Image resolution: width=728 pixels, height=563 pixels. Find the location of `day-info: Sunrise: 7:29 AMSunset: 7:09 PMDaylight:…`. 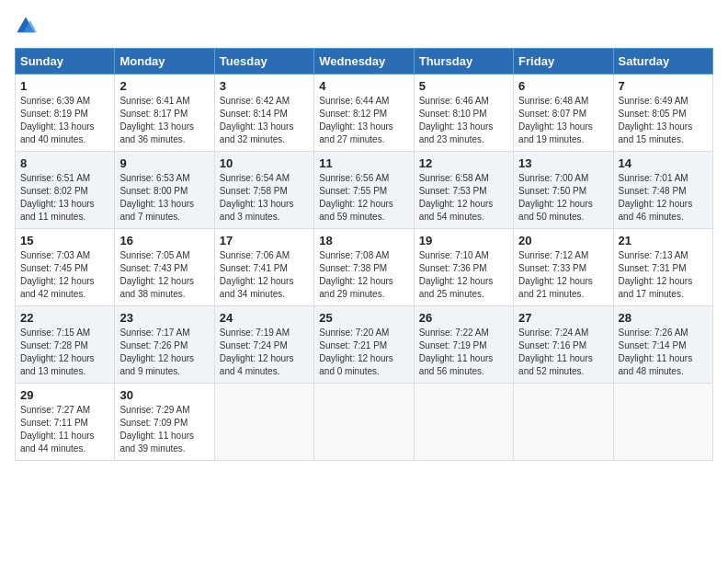

day-info: Sunrise: 7:29 AMSunset: 7:09 PMDaylight:… is located at coordinates (164, 430).